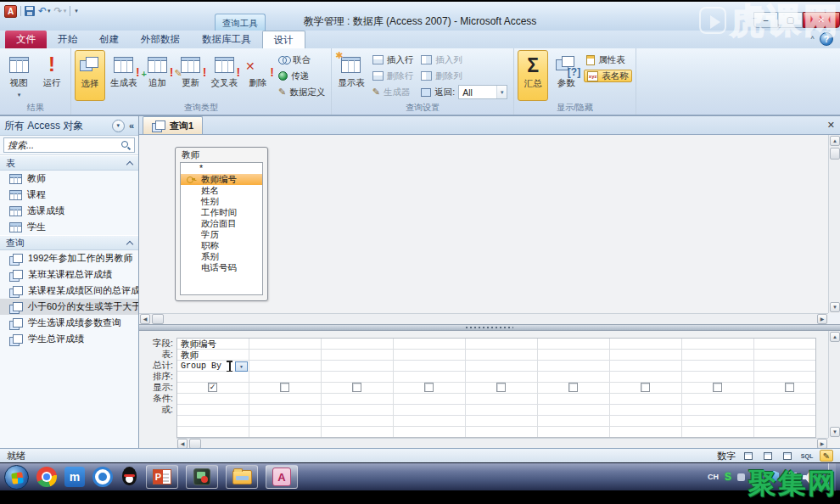 The height and width of the screenshot is (504, 840). I want to click on close-button: ✕, so click(821, 20).